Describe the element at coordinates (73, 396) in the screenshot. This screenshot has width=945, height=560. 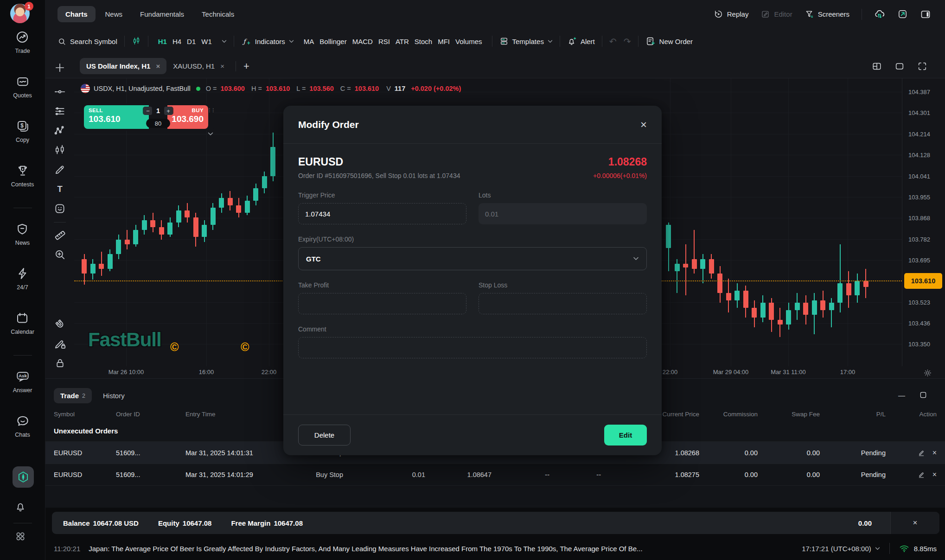
I see `tab-trade: Trade 2` at that location.